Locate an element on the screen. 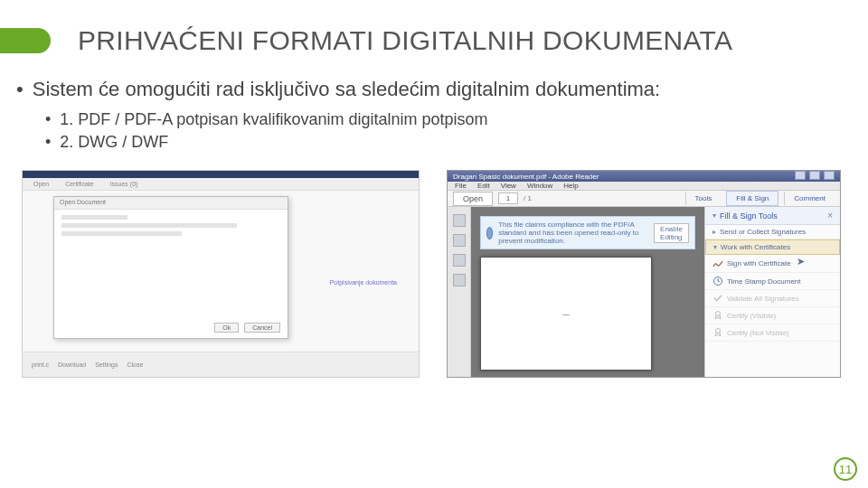  chevron-right-icon: ▸ is located at coordinates (714, 231).